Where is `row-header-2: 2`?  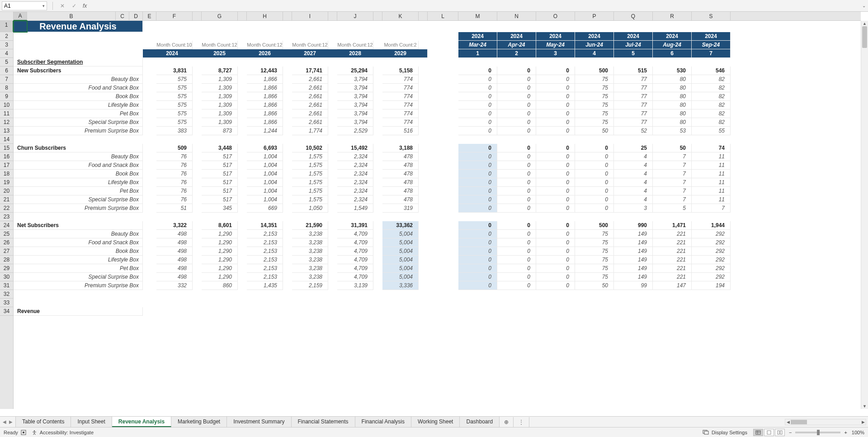 row-header-2: 2 is located at coordinates (6, 36).